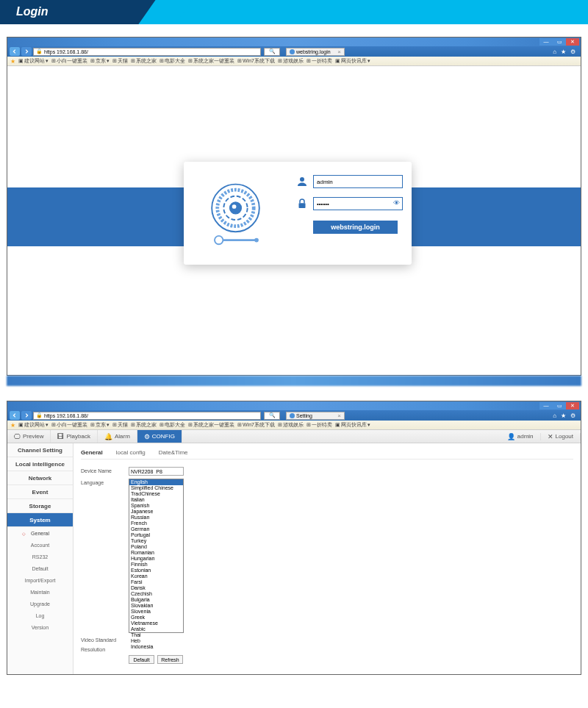 The height and width of the screenshot is (708, 588). What do you see at coordinates (315, 416) in the screenshot?
I see `browser-tab: Setting×` at bounding box center [315, 416].